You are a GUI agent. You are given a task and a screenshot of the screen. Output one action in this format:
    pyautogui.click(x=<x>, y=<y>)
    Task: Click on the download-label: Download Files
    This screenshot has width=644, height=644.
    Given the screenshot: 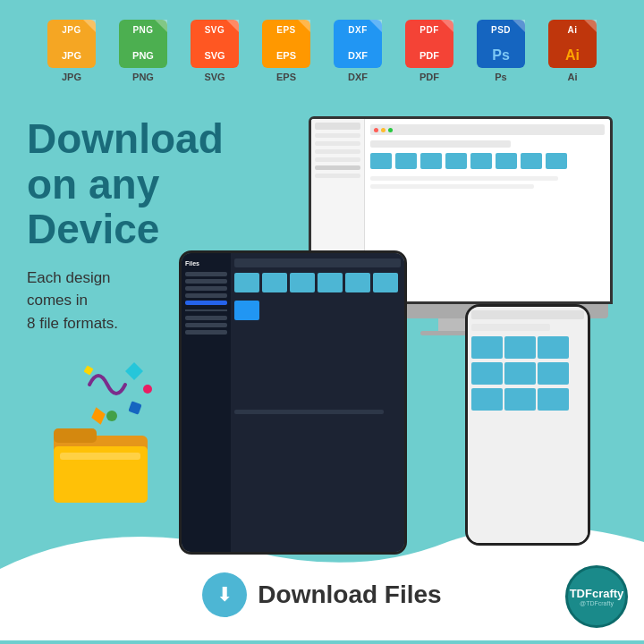 What is the action you would take?
    pyautogui.click(x=349, y=595)
    